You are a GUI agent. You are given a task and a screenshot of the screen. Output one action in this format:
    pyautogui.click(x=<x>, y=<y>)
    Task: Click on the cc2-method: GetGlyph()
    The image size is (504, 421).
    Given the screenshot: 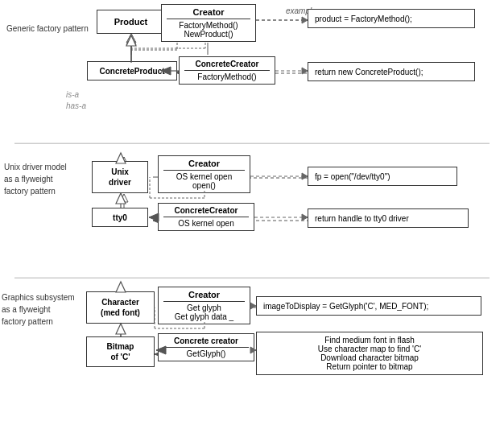 What is the action you would take?
    pyautogui.click(x=206, y=354)
    